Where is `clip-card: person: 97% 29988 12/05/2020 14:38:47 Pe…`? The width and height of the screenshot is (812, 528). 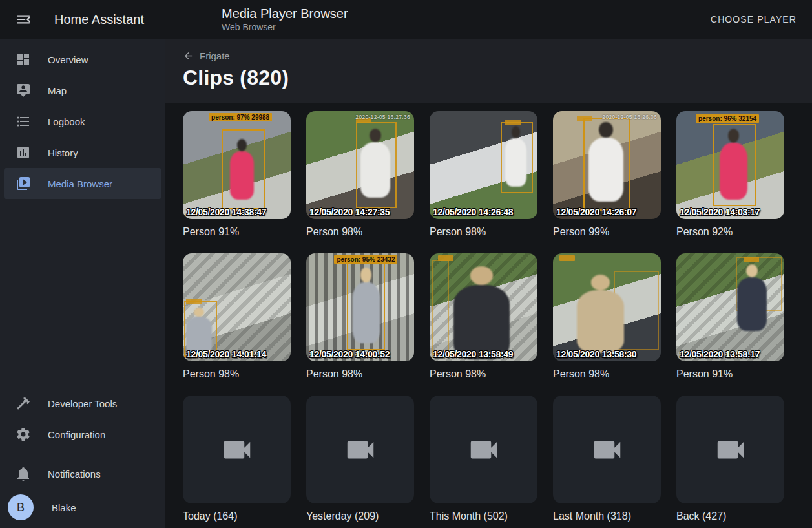 clip-card: person: 97% 29988 12/05/2020 14:38:47 Pe… is located at coordinates (236, 174).